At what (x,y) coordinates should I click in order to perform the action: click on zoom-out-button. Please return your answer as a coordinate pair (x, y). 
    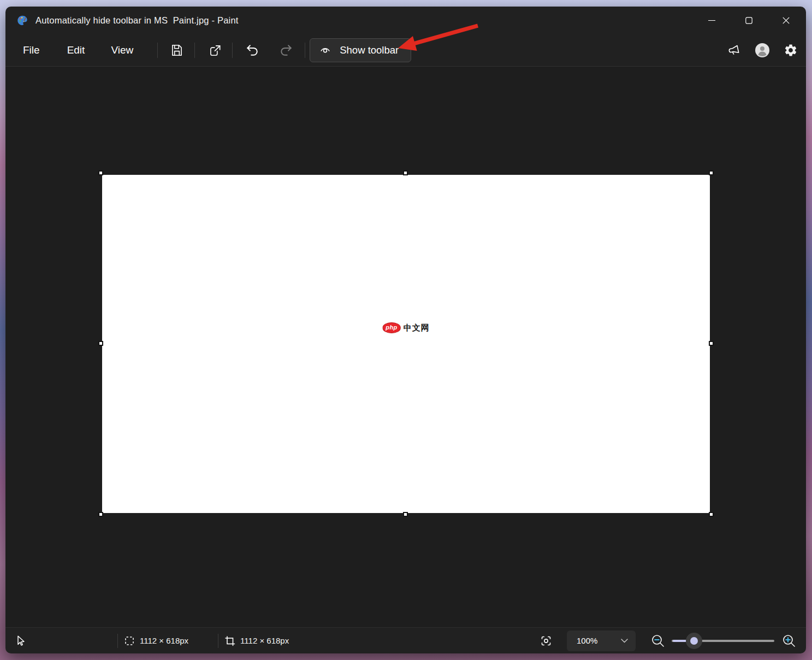
    Looking at the image, I should click on (658, 641).